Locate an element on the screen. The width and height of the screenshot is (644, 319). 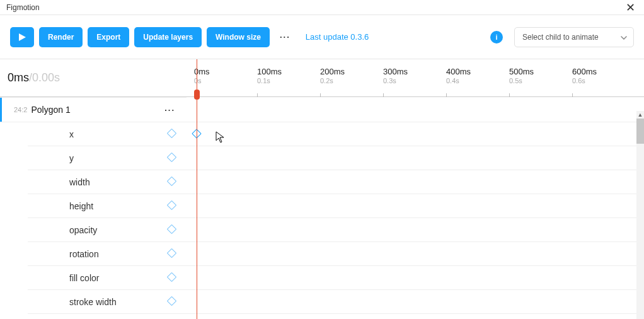
ruler-tick: 600ms0.6s is located at coordinates (585, 76).